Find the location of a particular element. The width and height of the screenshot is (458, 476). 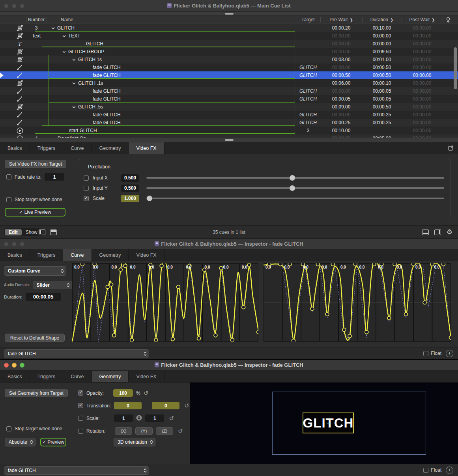

column-header-duration: Duration❯ is located at coordinates (382, 20).